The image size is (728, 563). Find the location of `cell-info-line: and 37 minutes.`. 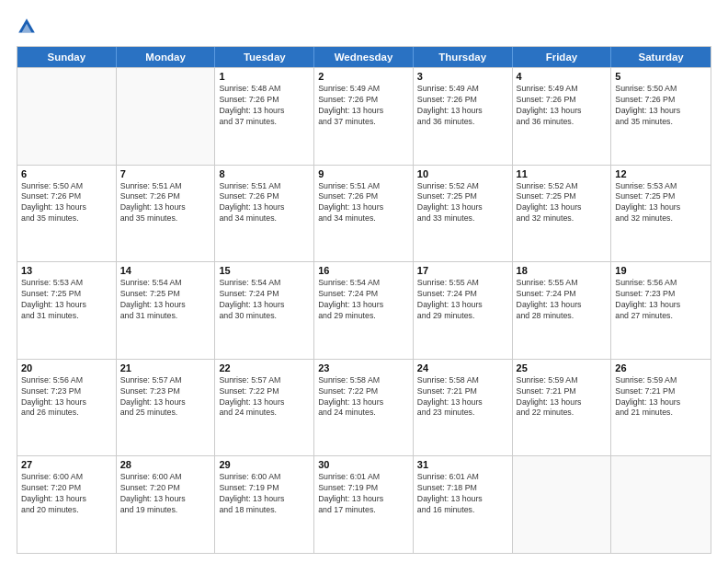

cell-info-line: and 37 minutes. is located at coordinates (364, 122).